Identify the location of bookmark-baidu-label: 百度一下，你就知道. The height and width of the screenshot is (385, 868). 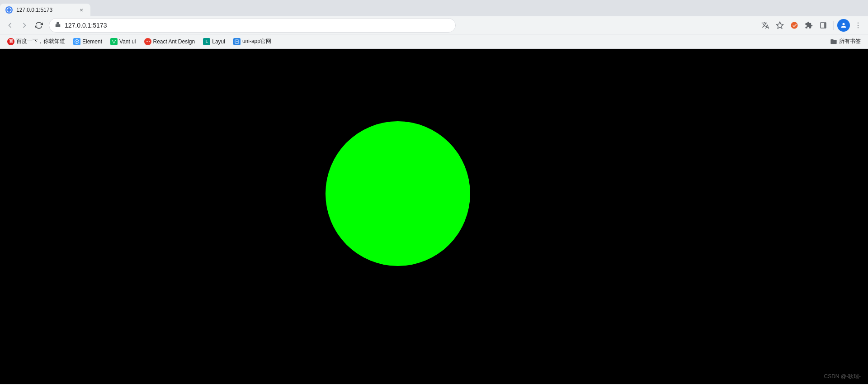
(41, 42).